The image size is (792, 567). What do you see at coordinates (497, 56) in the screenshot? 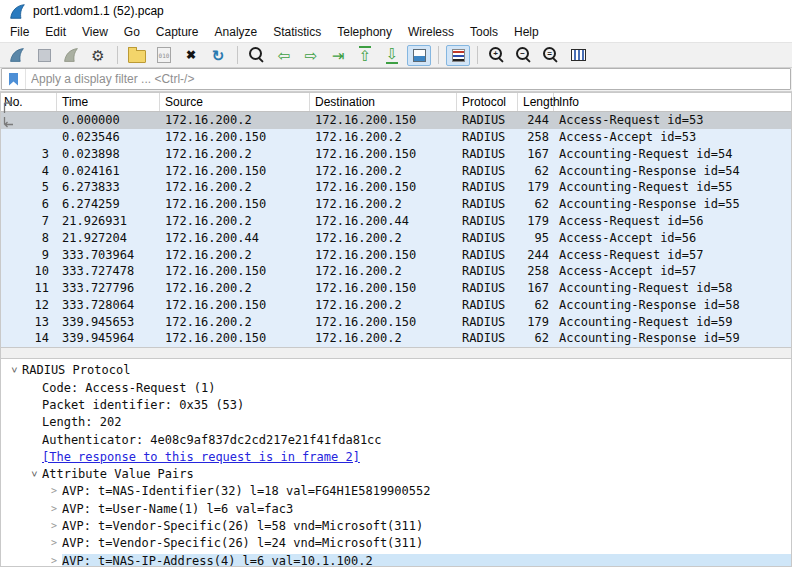
I see `zoom-in-button: +` at bounding box center [497, 56].